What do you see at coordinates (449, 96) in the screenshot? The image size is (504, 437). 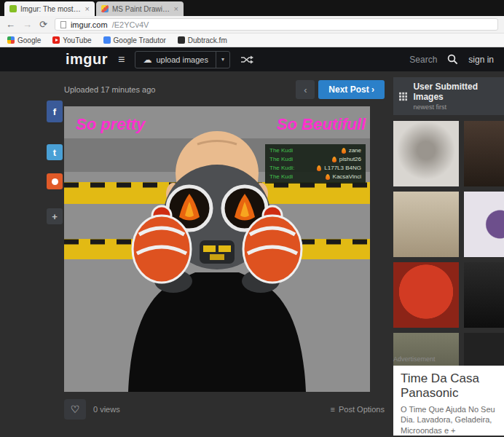 I see `gallery-header: User Submitted Images newest first` at bounding box center [449, 96].